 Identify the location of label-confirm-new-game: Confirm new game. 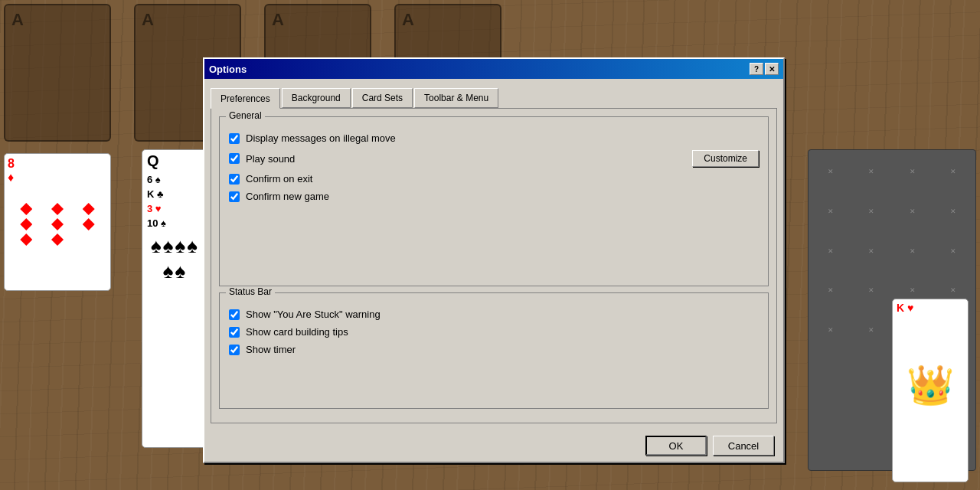
(288, 196).